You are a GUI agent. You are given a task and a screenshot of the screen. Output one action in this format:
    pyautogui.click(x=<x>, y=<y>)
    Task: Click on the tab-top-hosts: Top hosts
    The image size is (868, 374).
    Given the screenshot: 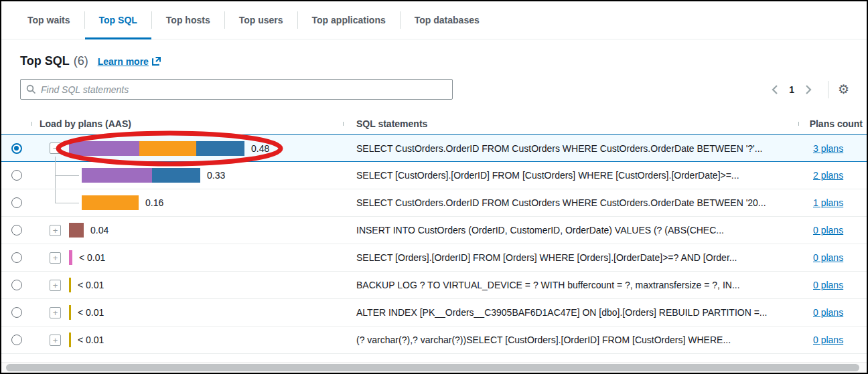 What is the action you would take?
    pyautogui.click(x=188, y=20)
    